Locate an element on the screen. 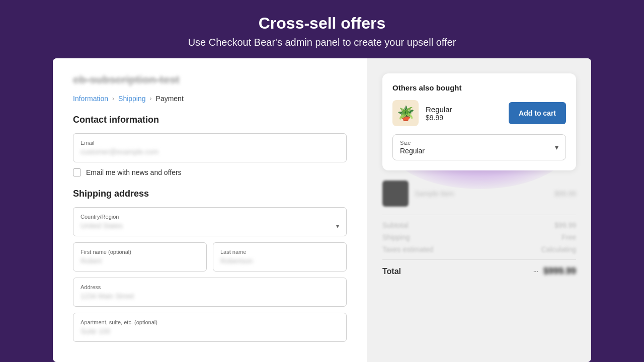 Image resolution: width=644 pixels, height=362 pixels. order-divider is located at coordinates (479, 215).